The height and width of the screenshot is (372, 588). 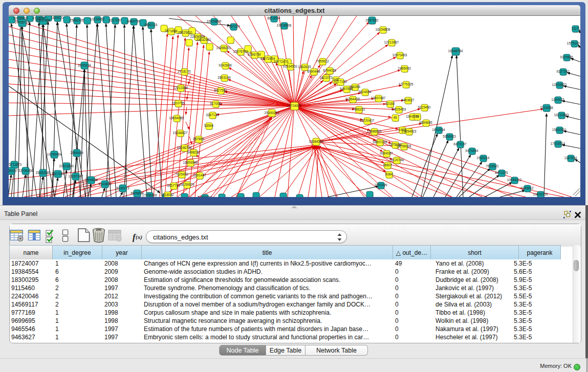 I want to click on svg-text: 8990448, so click(x=314, y=72).